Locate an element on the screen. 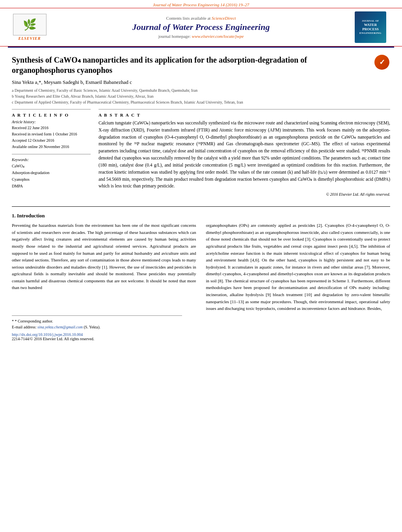 Image resolution: width=402 pixels, height=532 pixels. body-left-col: Preventing the hazardous materials from … is located at coordinates (104, 269).